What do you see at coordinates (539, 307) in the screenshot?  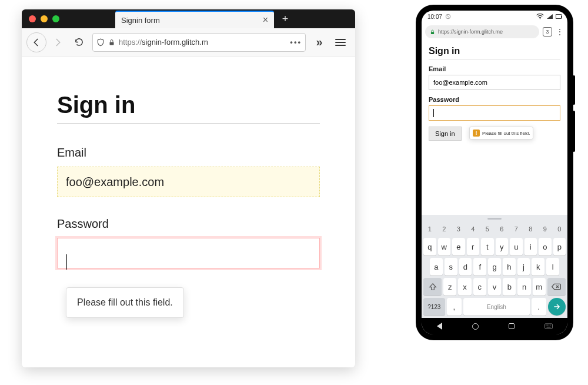 I see `period-key: .` at bounding box center [539, 307].